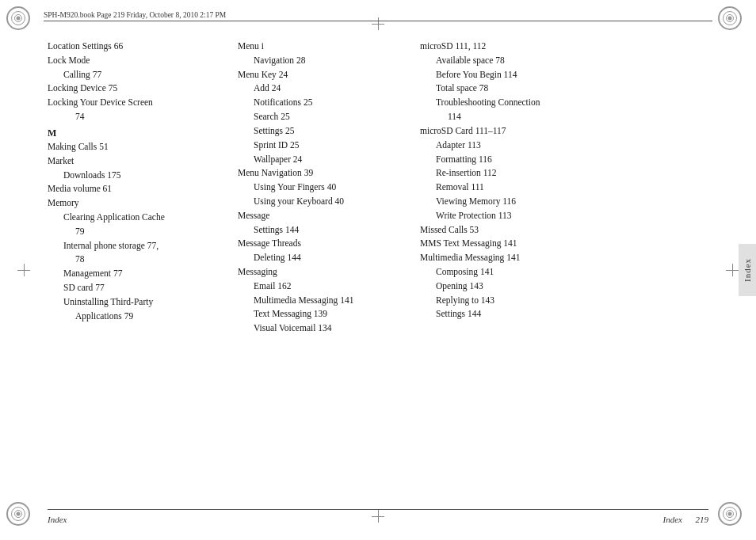 The image size is (756, 540). What do you see at coordinates (135, 302) in the screenshot?
I see `index-entry: Uninstalling Third-Party` at bounding box center [135, 302].